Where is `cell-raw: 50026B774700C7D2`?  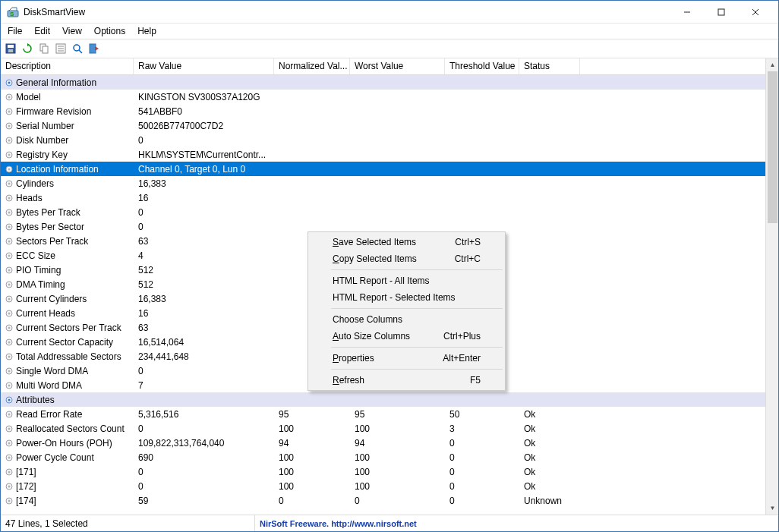 cell-raw: 50026B774700C7D2 is located at coordinates (203, 126).